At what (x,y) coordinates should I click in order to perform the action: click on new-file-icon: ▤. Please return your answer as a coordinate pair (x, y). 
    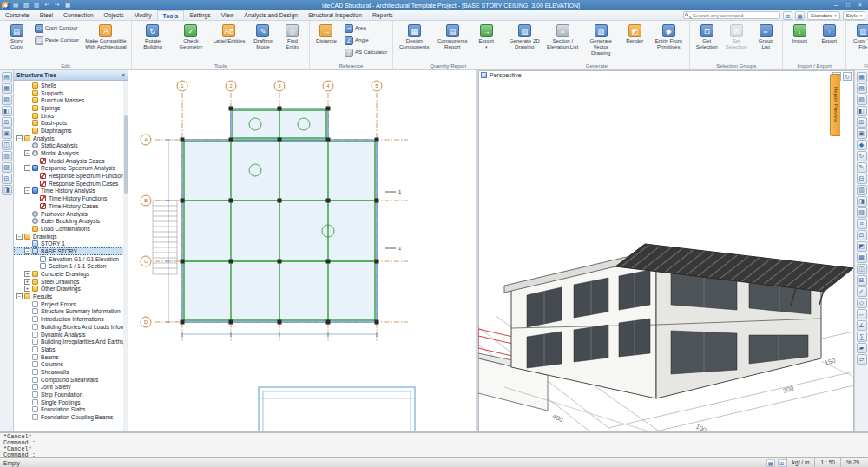
    Looking at the image, I should click on (16, 5).